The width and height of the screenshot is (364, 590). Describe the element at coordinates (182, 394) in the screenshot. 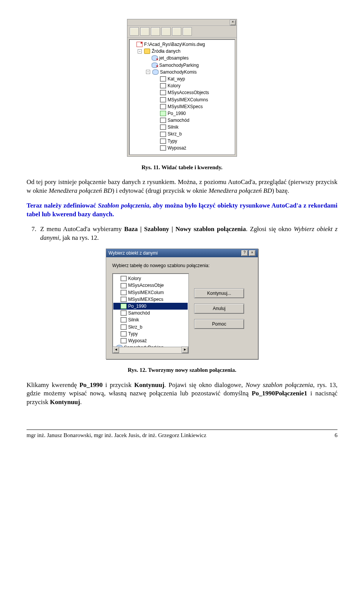

I see `paragraph: Klikamy kwerendę Po_1990 i przycisk Kont…` at that location.